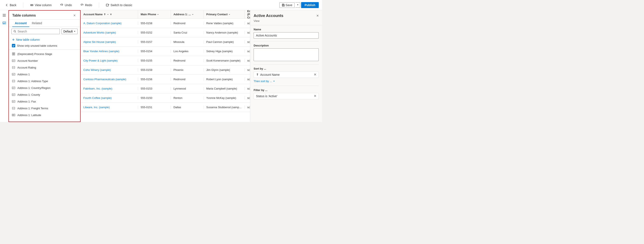 This screenshot has height=244, width=644. I want to click on cell-account: Adventure Works (sample), so click(110, 33).